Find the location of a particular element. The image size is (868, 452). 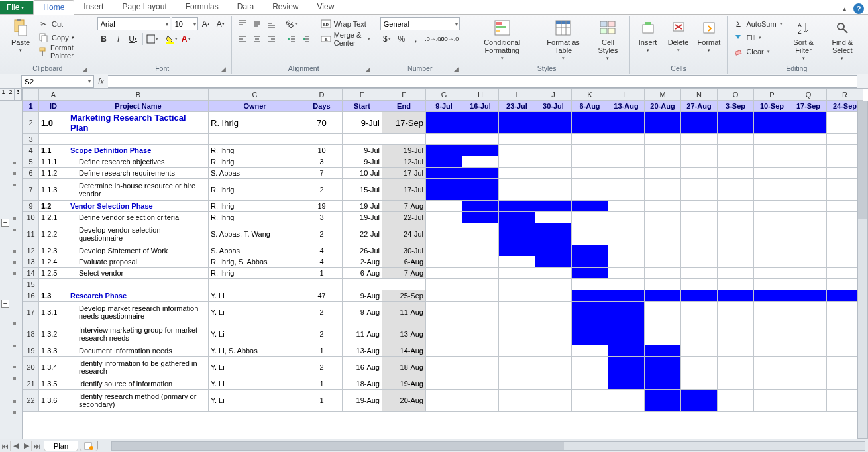

formula-input is located at coordinates (482, 82).